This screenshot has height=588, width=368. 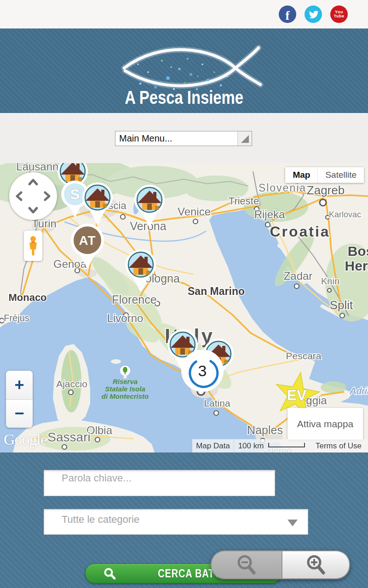 I want to click on map-label-split: Split, so click(x=341, y=305).